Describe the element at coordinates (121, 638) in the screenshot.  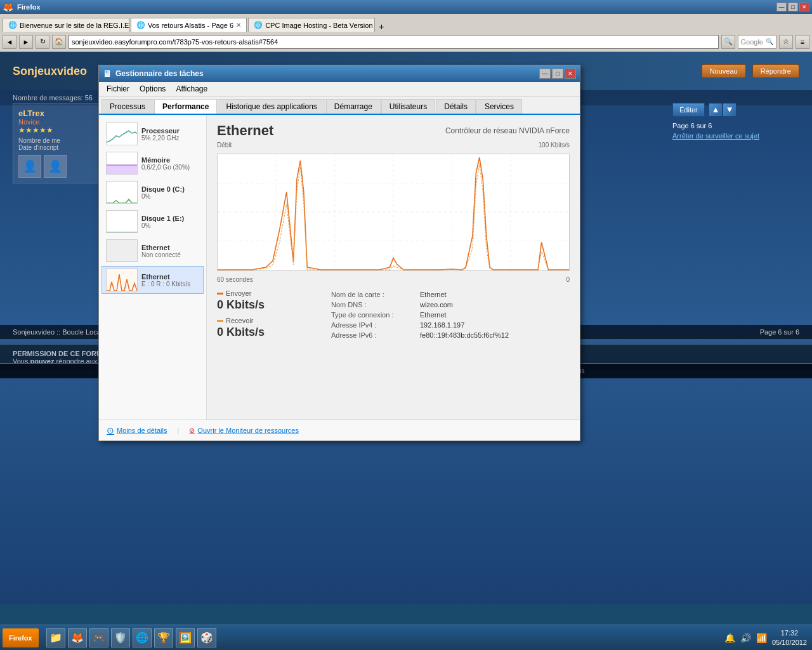
I see `taskbar-app-security: 🛡️` at that location.